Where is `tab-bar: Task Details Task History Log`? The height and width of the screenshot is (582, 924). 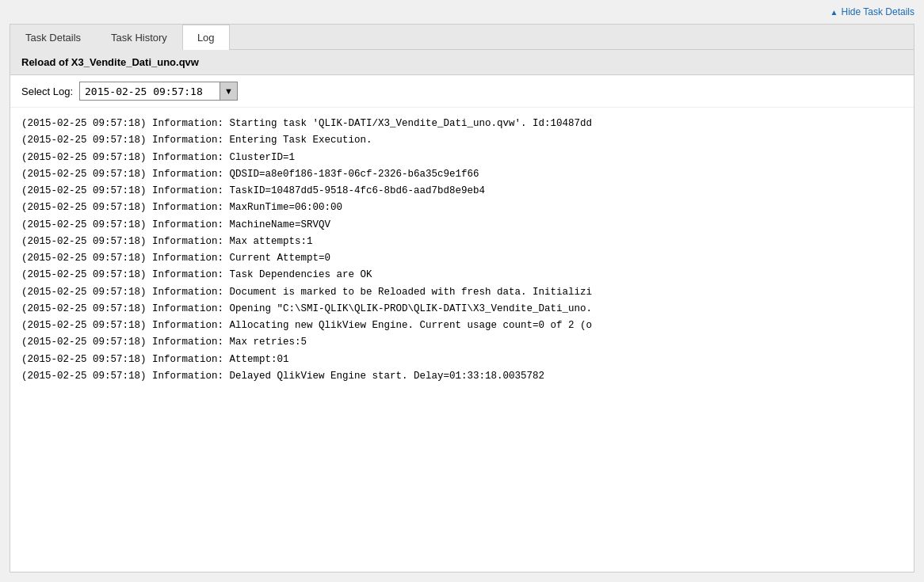
tab-bar: Task Details Task History Log is located at coordinates (462, 37).